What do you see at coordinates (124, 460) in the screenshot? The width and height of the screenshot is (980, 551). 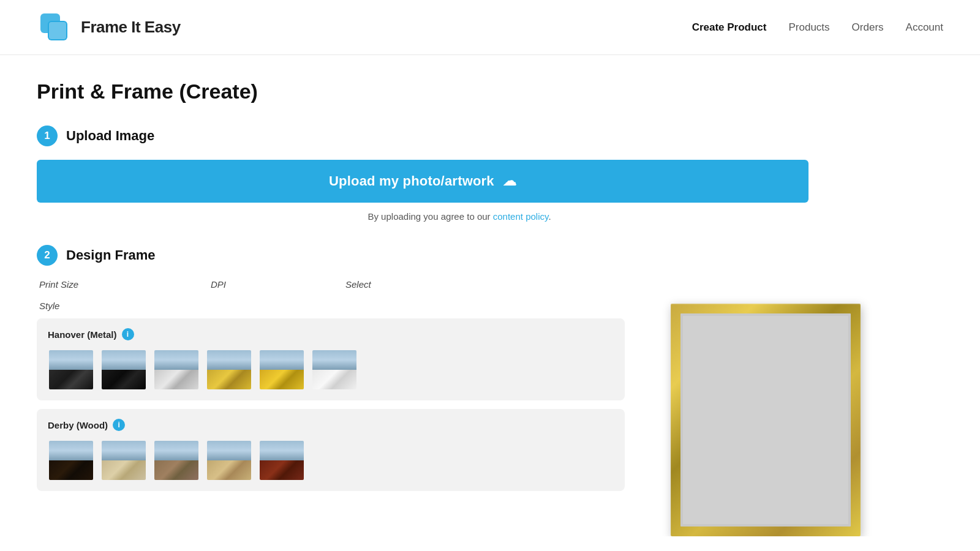 I see `swatch-light-wood` at bounding box center [124, 460].